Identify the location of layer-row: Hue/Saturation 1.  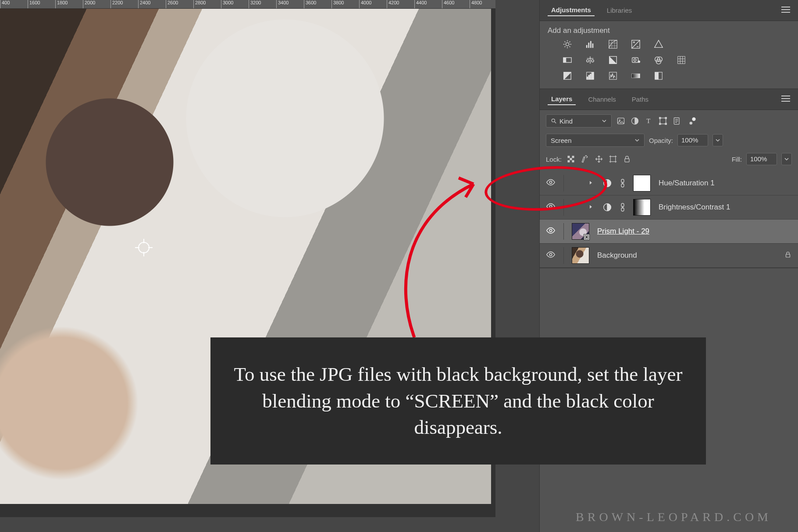
(669, 183).